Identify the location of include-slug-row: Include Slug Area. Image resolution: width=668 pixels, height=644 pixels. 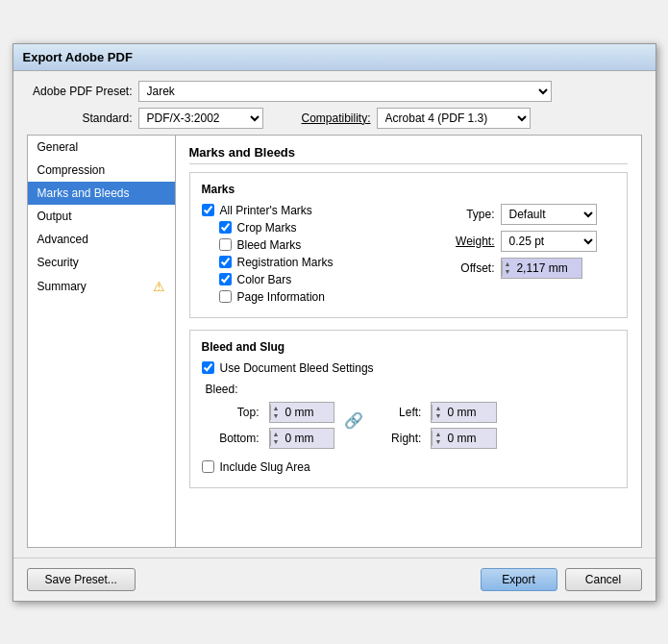
(408, 467).